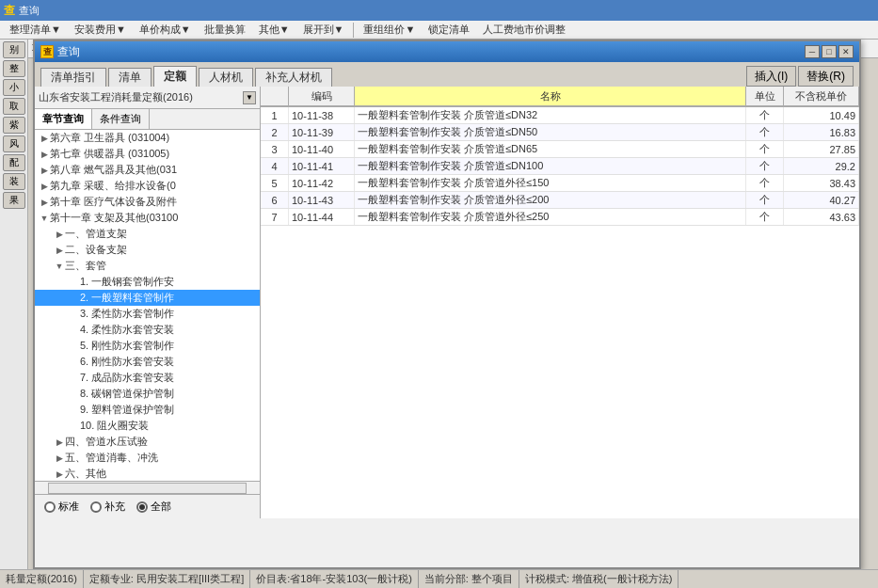 This screenshot has width=878, height=588. I want to click on td-num: 3, so click(275, 149).